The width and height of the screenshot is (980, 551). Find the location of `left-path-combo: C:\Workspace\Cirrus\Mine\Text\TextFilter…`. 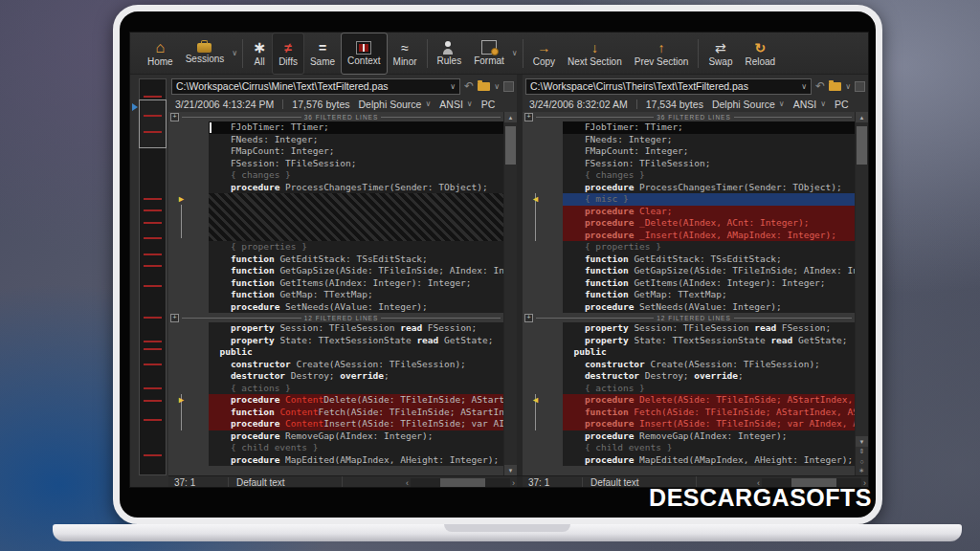

left-path-combo: C:\Workspace\Cirrus\Mine\Text\TextFilter… is located at coordinates (316, 86).